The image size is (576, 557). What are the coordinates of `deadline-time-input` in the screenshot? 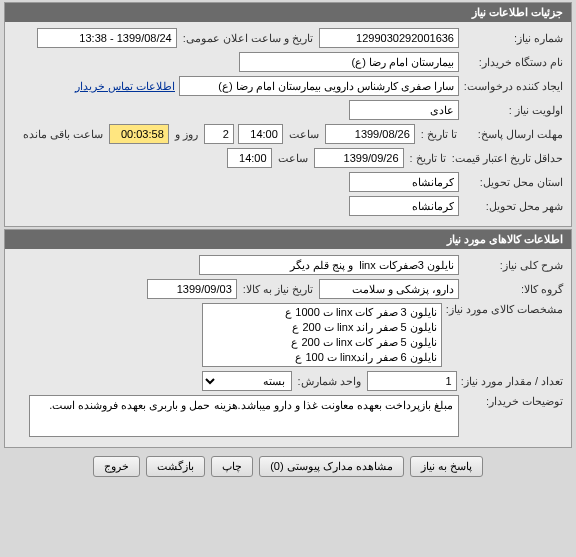 It's located at (260, 134).